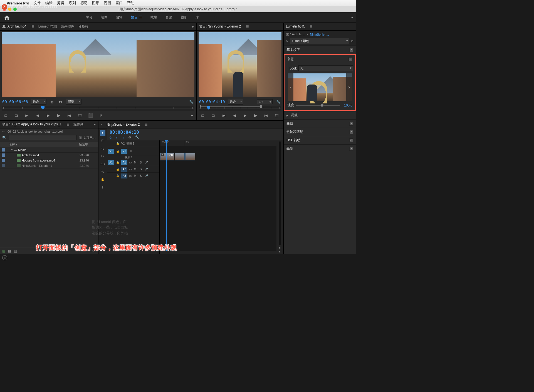 This screenshot has height=392, width=534. What do you see at coordinates (124, 163) in the screenshot?
I see `target-a1: A1` at bounding box center [124, 163].